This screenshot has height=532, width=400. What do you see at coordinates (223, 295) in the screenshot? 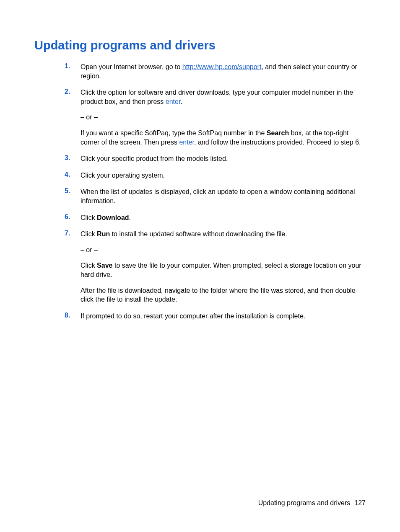
I see `text: After the file is downloaded, navigate t…` at bounding box center [223, 295].